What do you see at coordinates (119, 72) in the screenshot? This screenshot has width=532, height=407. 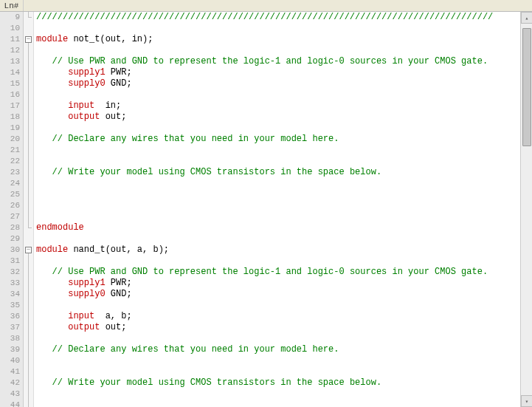 I see `code-token: PWR;` at bounding box center [119, 72].